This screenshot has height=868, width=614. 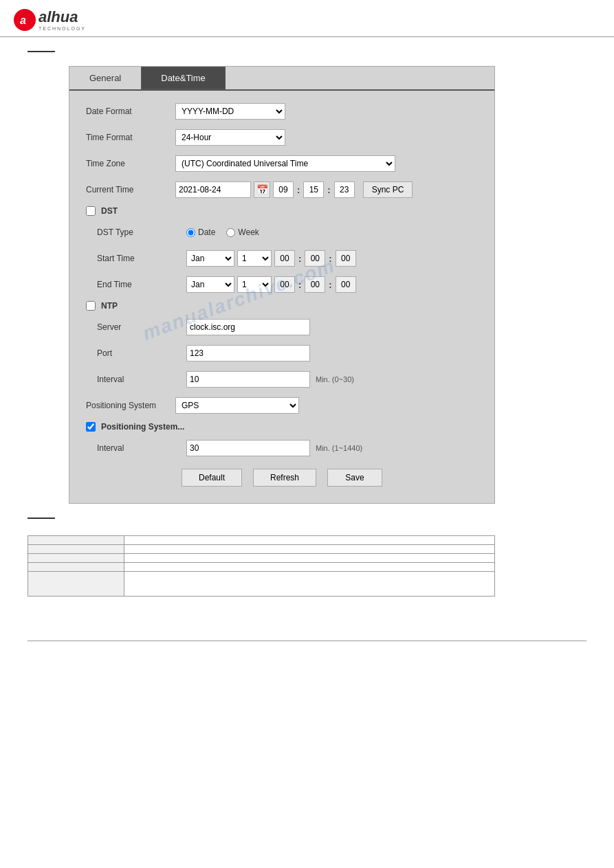 I want to click on dst-week-label: Week, so click(x=248, y=232).